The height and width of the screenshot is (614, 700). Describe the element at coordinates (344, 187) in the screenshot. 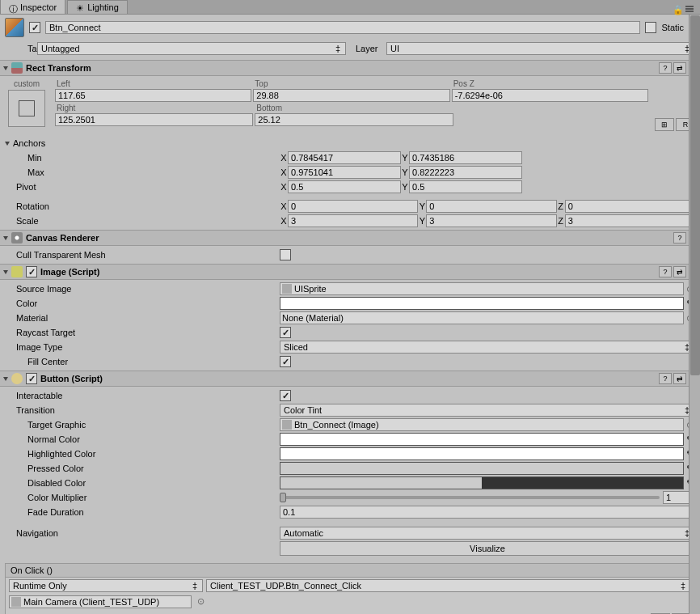

I see `pivot-x` at that location.